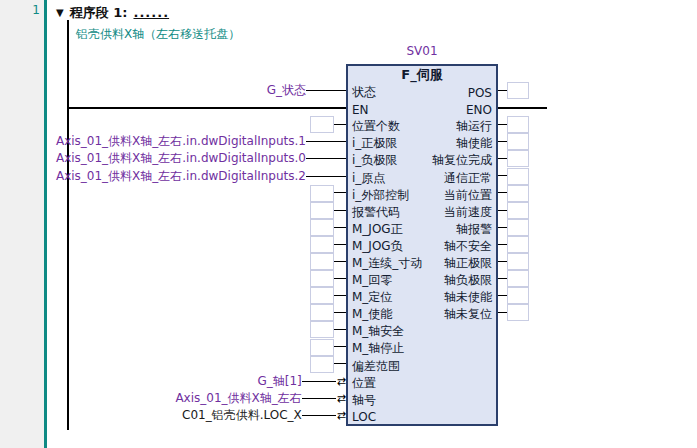 The width and height of the screenshot is (697, 448). What do you see at coordinates (474, 126) in the screenshot?
I see `output-pin-label: 轴运行` at bounding box center [474, 126].